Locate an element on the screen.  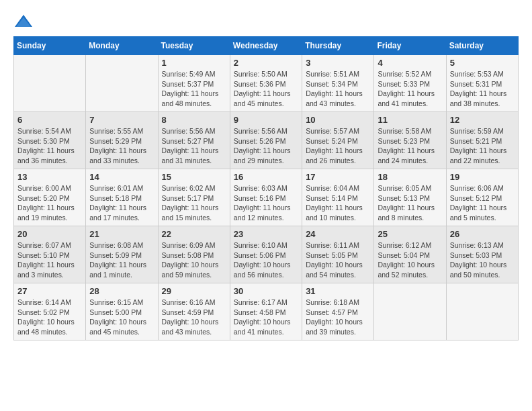
day-number: 11 is located at coordinates (410, 120).